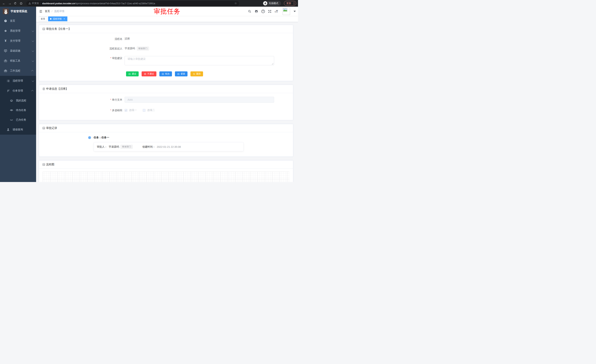 This screenshot has height=364, width=596. I want to click on browser-chrome: ← → 不安全 dashboard.yudao.iocoder.cn/bpm/p…, so click(149, 3).